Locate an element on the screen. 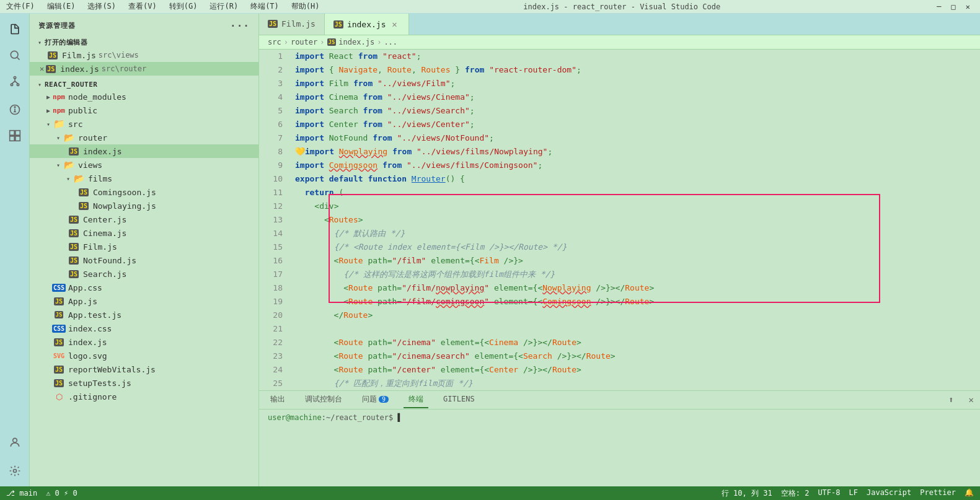  bottom-tab-problems: 问题9 is located at coordinates (376, 400).